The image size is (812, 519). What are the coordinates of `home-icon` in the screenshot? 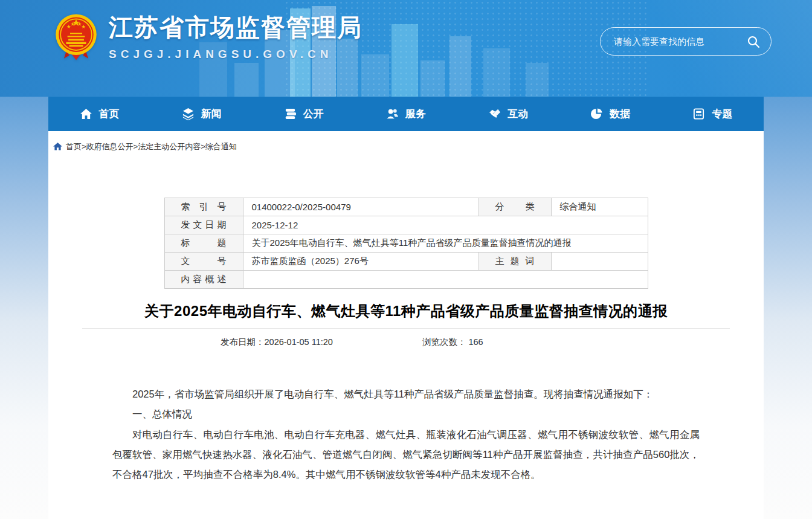 It's located at (86, 114).